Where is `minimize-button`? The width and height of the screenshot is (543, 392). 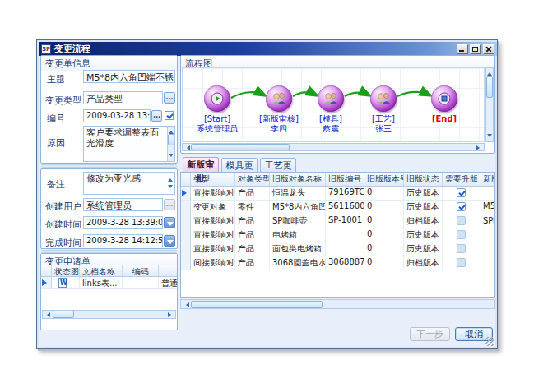 minimize-button is located at coordinates (462, 49).